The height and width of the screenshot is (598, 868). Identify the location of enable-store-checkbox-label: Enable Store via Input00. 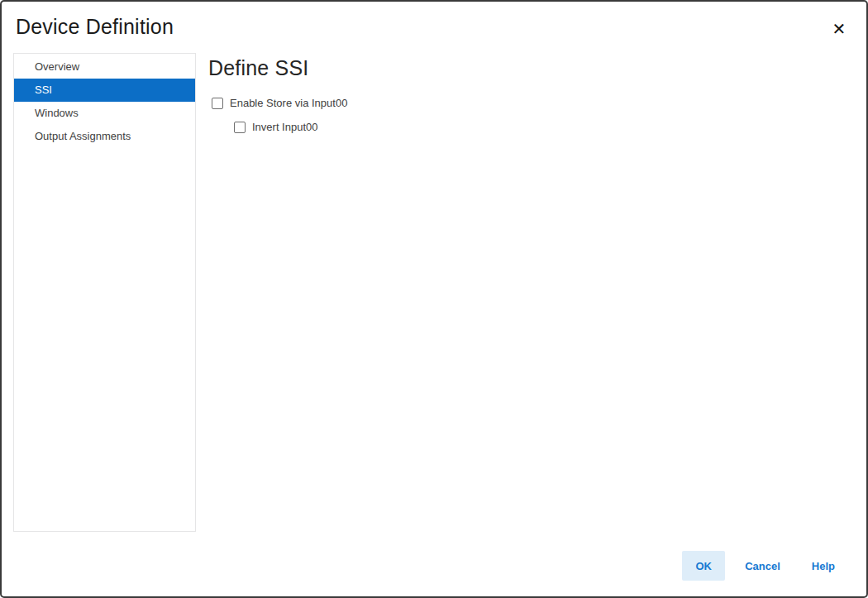
(289, 103).